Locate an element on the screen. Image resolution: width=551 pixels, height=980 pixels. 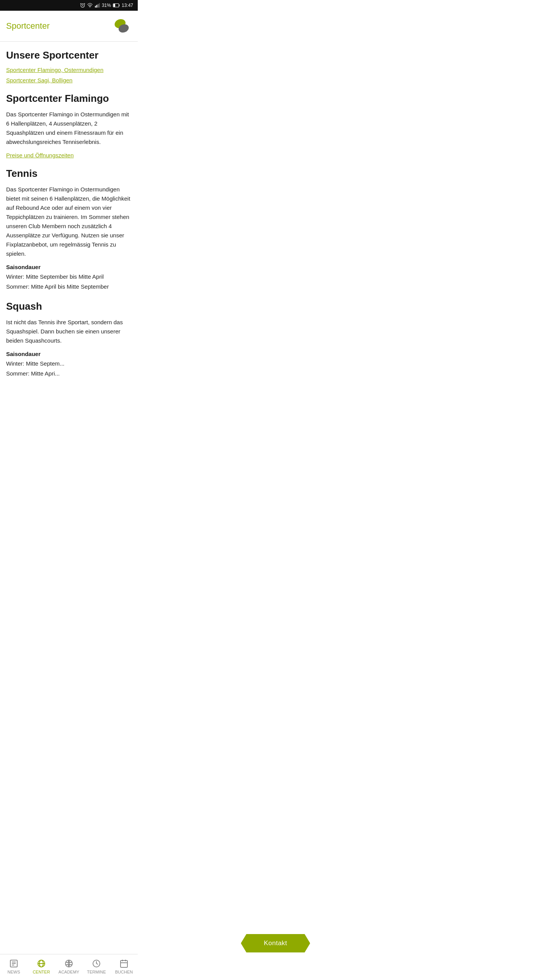
nav-label-termine: TERMINE is located at coordinates (96, 972).